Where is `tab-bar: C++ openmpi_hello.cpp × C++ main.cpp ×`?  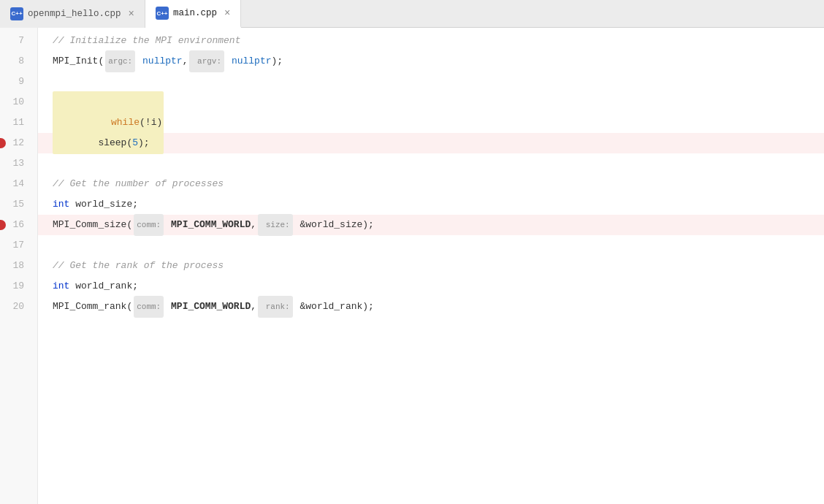
tab-bar: C++ openmpi_hello.cpp × C++ main.cpp × is located at coordinates (412, 14).